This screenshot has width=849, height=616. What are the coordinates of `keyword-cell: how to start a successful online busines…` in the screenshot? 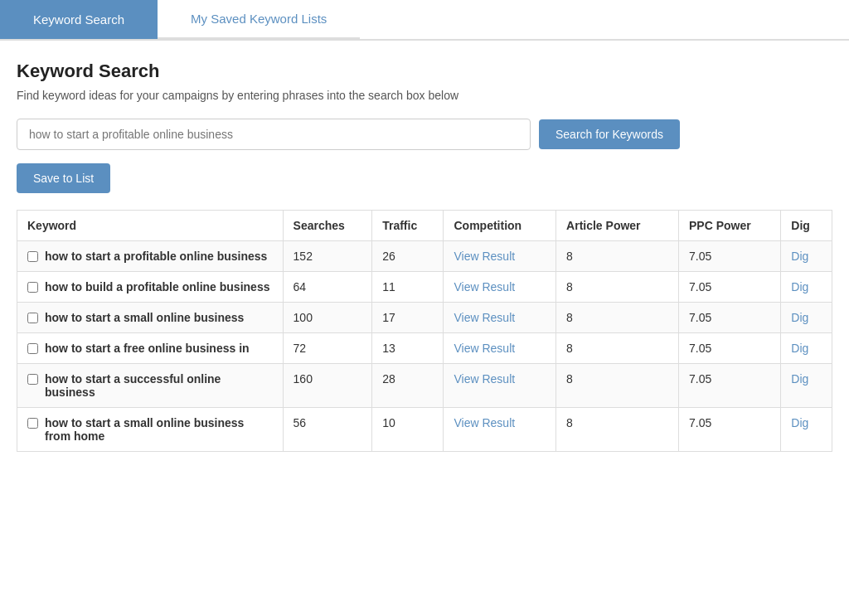 It's located at (151, 386).